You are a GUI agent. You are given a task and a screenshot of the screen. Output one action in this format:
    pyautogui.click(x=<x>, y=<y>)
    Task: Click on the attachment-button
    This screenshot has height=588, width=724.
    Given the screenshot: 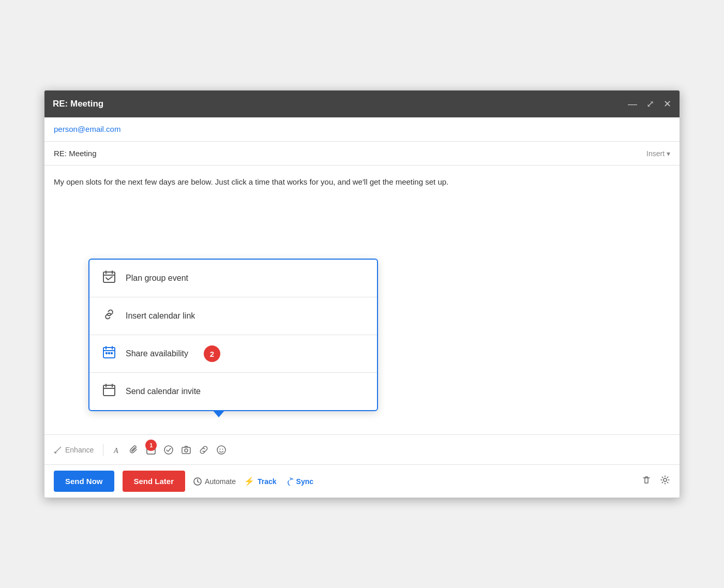 What is the action you would take?
    pyautogui.click(x=134, y=450)
    